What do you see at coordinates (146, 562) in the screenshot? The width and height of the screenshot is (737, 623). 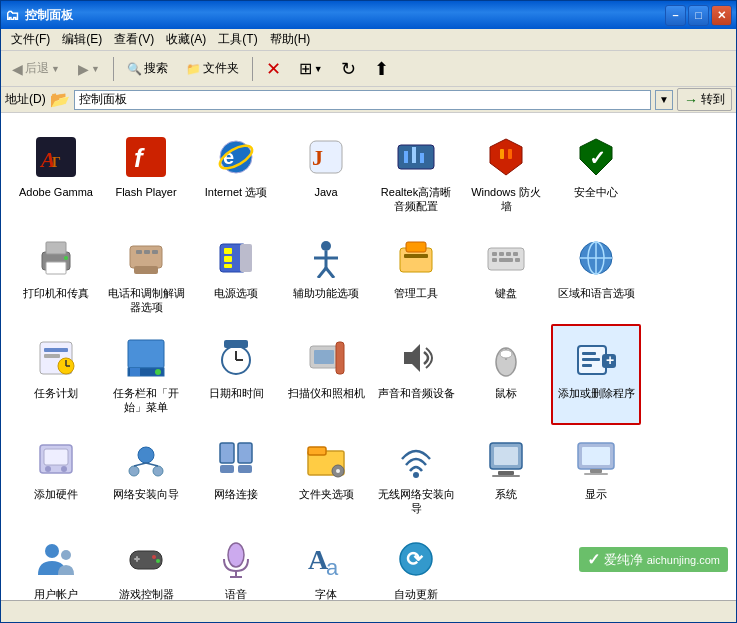 I see `control-item-game: 游戏控制器` at bounding box center [146, 562].